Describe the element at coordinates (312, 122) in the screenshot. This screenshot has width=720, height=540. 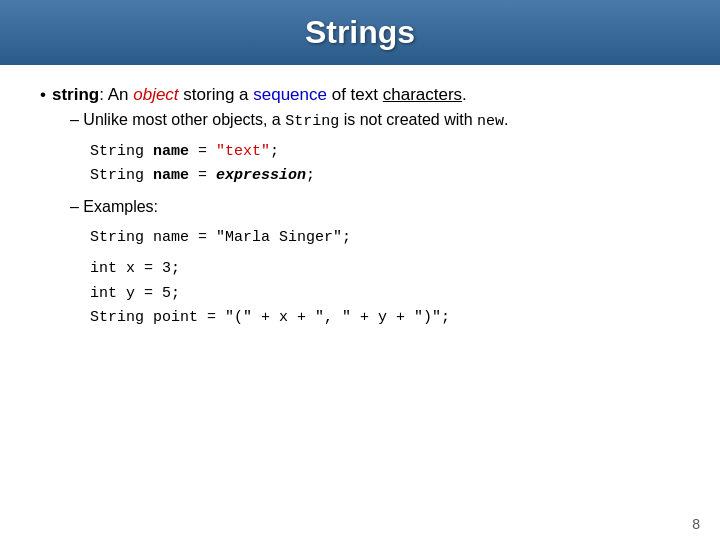
I see `code-String-1: String` at that location.